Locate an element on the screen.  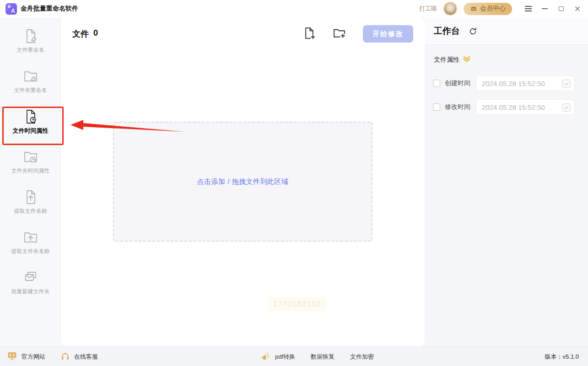
footer-right: 版本： v5.1.0 is located at coordinates (562, 356).